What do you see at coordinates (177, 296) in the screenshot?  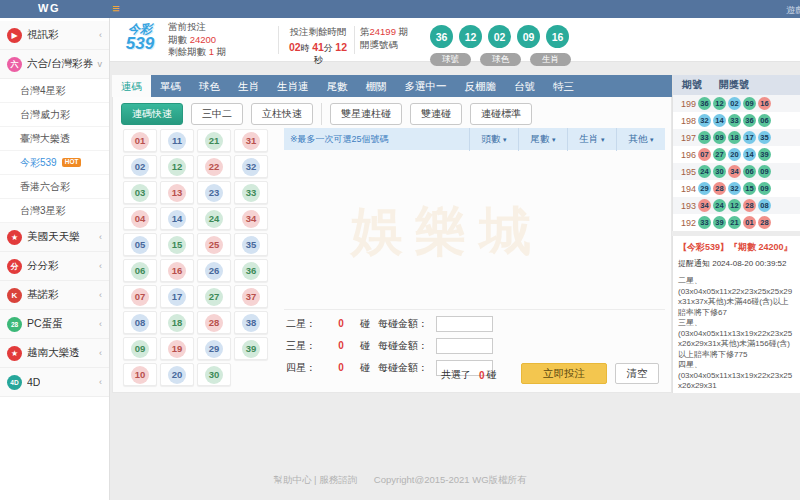 I see `number-cell-17: 17` at bounding box center [177, 296].